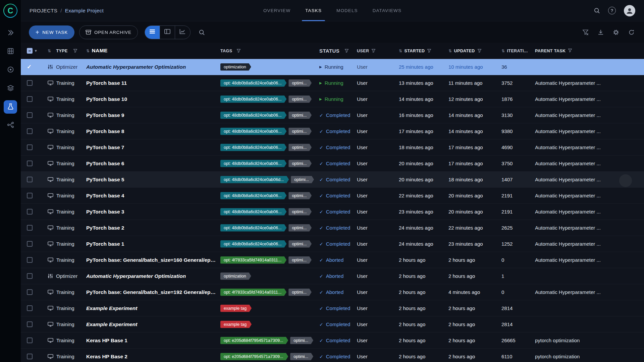 This screenshot has height=362, width=644. What do you see at coordinates (254, 341) in the screenshot?
I see `tag: opt: e205d684f7954571a7309...` at bounding box center [254, 341].